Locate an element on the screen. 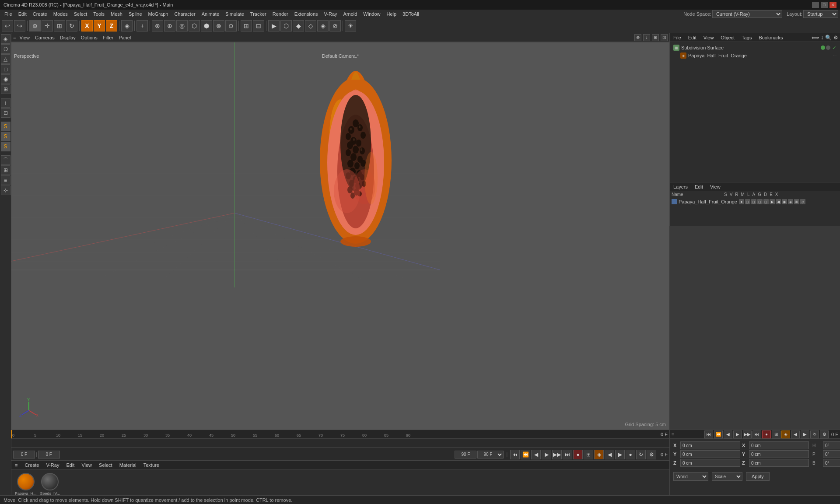 Image resolution: width=840 pixels, height=504 pixels. layer-papaya-row: Papaya_Half_Fruit_Orange ● ◻ ◻ ◻ ◻ ▶ ◀ ◉… is located at coordinates (755, 202).